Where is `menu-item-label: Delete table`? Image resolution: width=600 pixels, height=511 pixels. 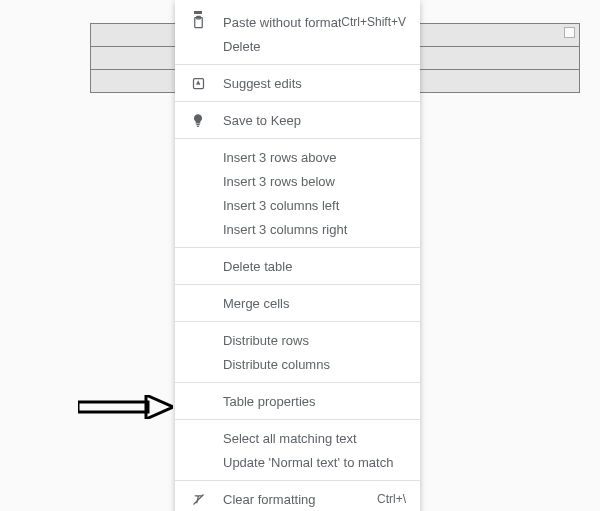 menu-item-label: Delete table is located at coordinates (314, 266).